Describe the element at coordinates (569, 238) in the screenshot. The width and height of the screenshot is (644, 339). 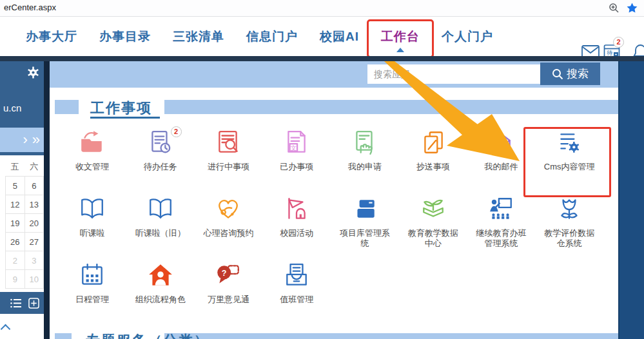
I see `app-label: 教学评价数据仓系统` at that location.